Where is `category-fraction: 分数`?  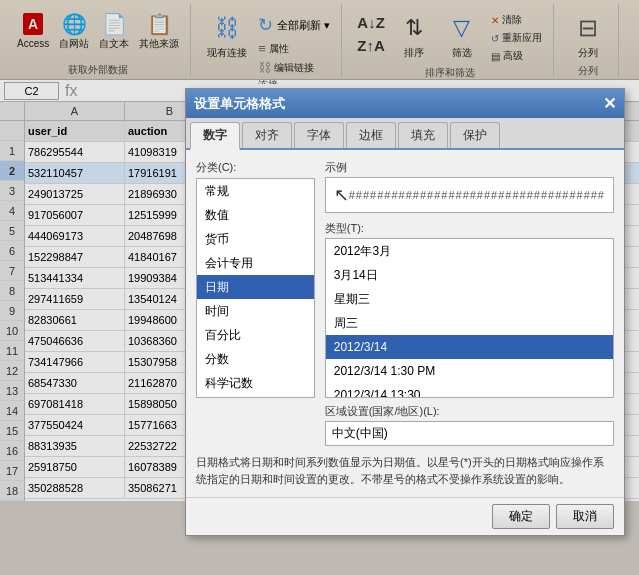
category-fraction: 分数 is located at coordinates (256, 359).